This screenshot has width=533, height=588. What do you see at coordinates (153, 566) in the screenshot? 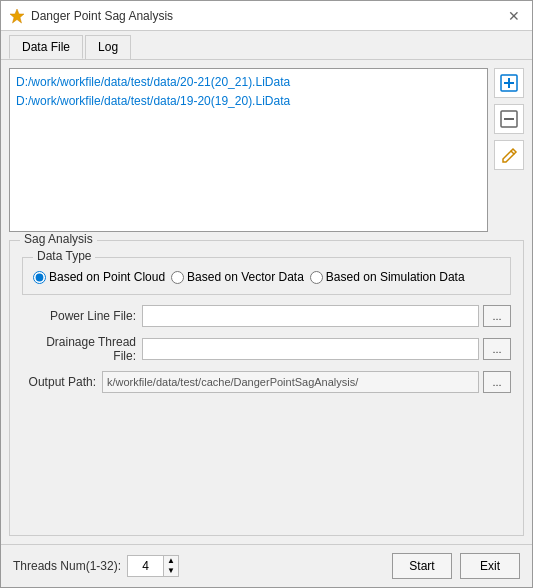
I see `threads-spinbox: ▲ ▼` at bounding box center [153, 566].